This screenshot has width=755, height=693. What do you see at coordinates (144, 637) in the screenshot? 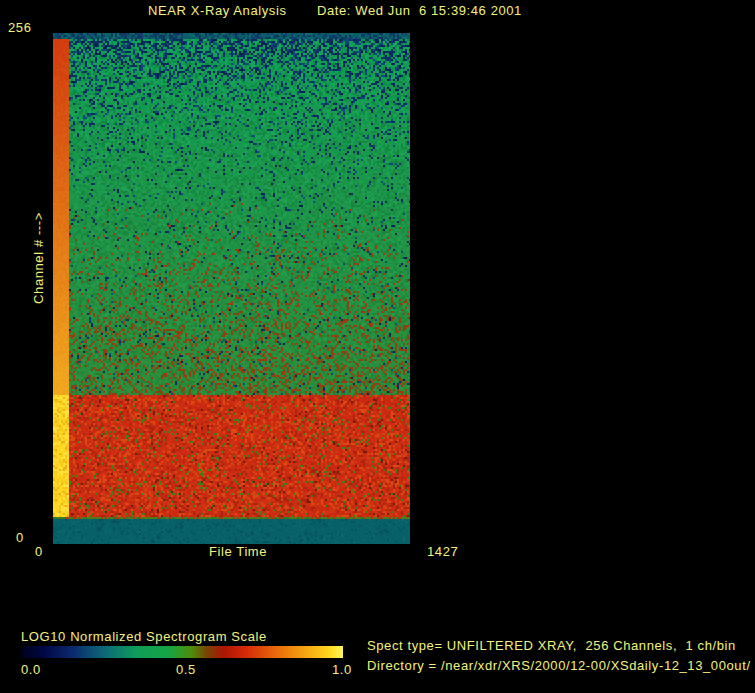
I see `colorbar-title: LOG10 Normalized Spectrogram Scale` at bounding box center [144, 637].